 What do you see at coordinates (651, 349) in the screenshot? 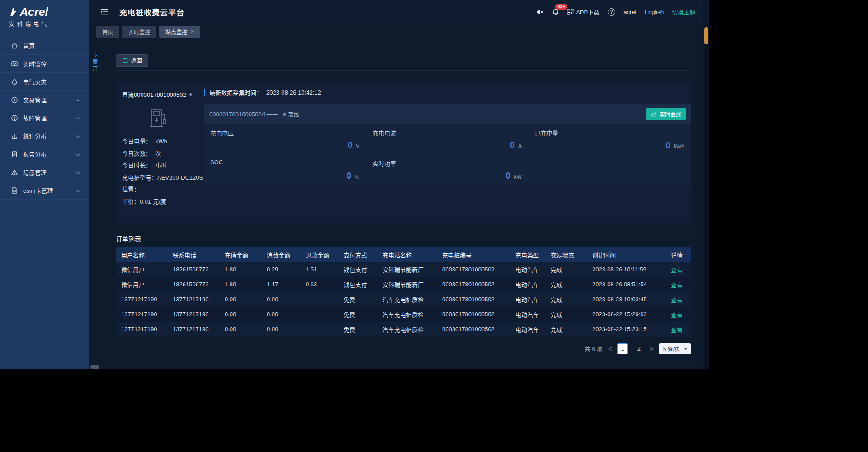
I see `next-page-button: >` at bounding box center [651, 349].